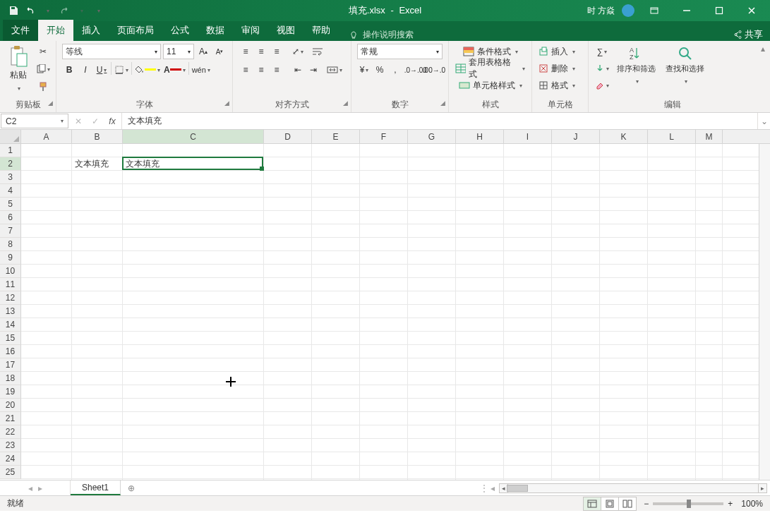 This screenshot has height=532, width=770. Describe the element at coordinates (764, 121) in the screenshot. I see `expand-formula-bar-icon: ⌄` at that location.